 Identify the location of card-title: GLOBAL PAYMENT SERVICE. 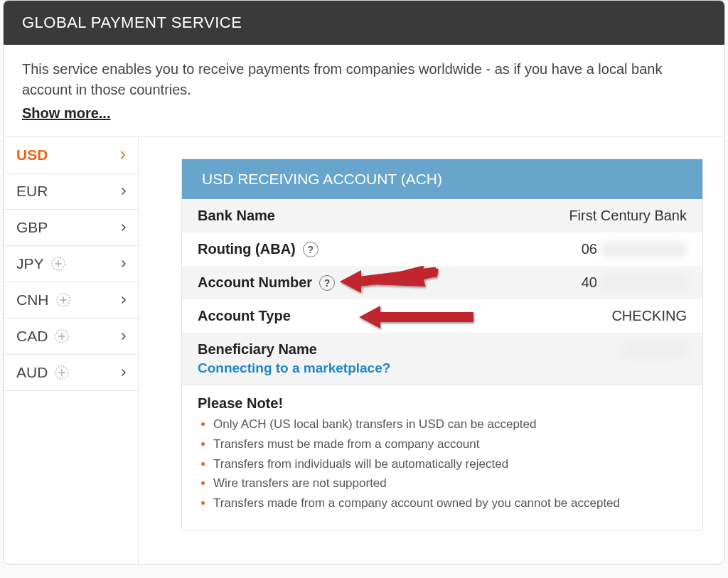
(132, 23).